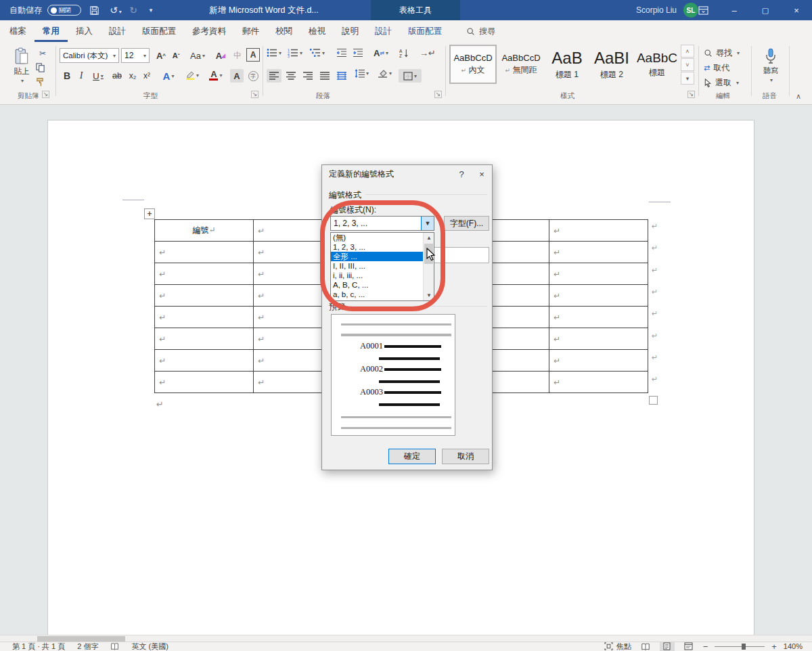 The height and width of the screenshot is (651, 812). What do you see at coordinates (428, 267) in the screenshot?
I see `list-scrollbar: ▲ ▼` at bounding box center [428, 267].